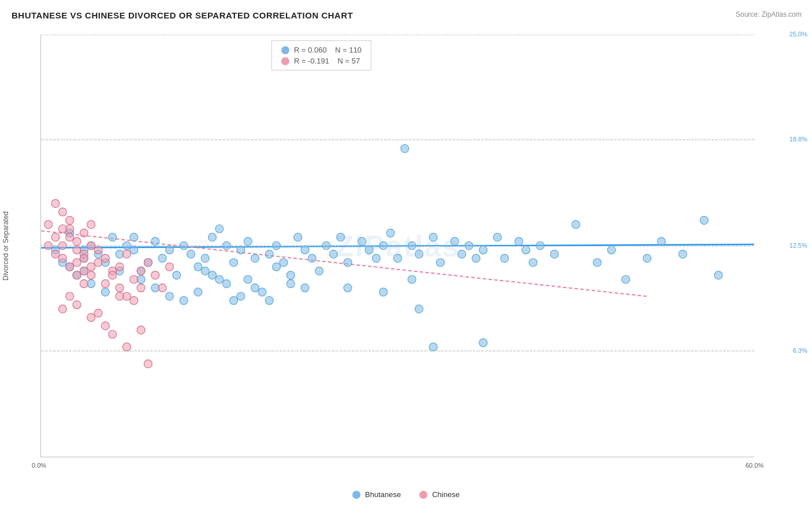  Describe the element at coordinates (285, 61) in the screenshot. I see `legend-dot-chinese` at that location.